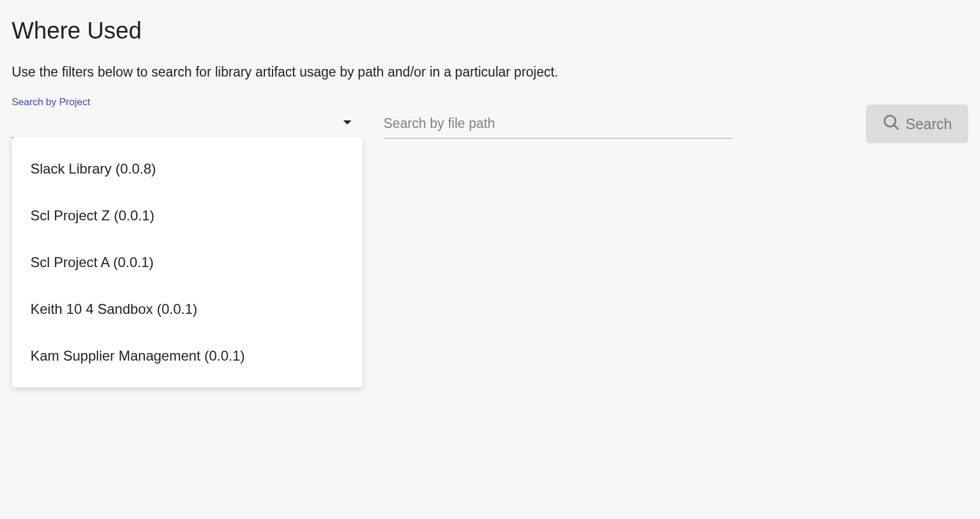  I want to click on project-option: Scl Project Z (0.0.1), so click(187, 216).